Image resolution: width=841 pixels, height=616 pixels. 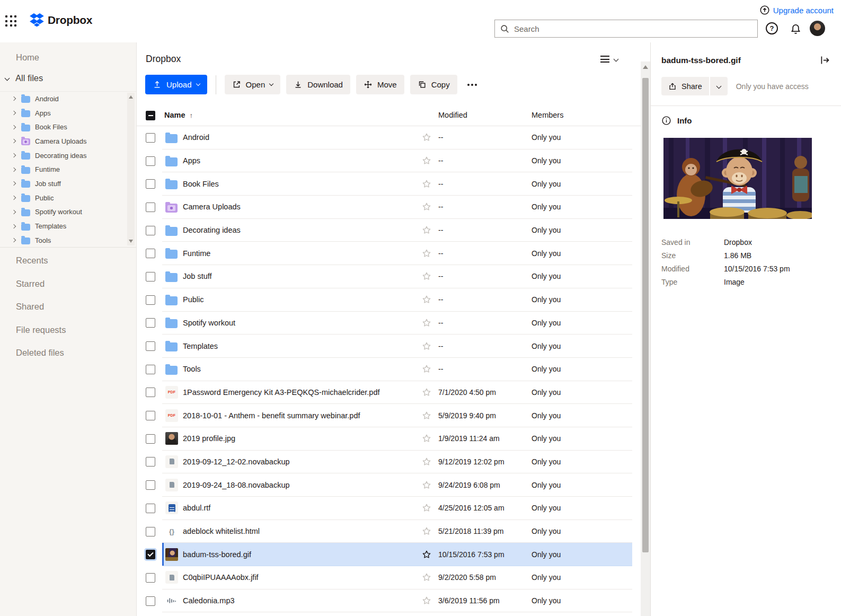 I want to click on main-scrollbar, so click(x=645, y=339).